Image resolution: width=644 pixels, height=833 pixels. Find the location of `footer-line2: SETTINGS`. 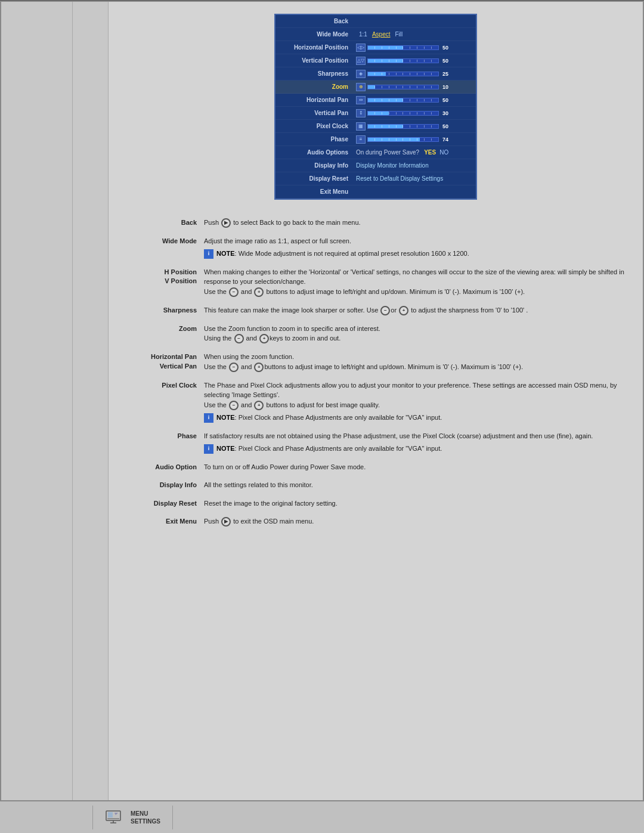

footer-line2: SETTINGS is located at coordinates (145, 822).